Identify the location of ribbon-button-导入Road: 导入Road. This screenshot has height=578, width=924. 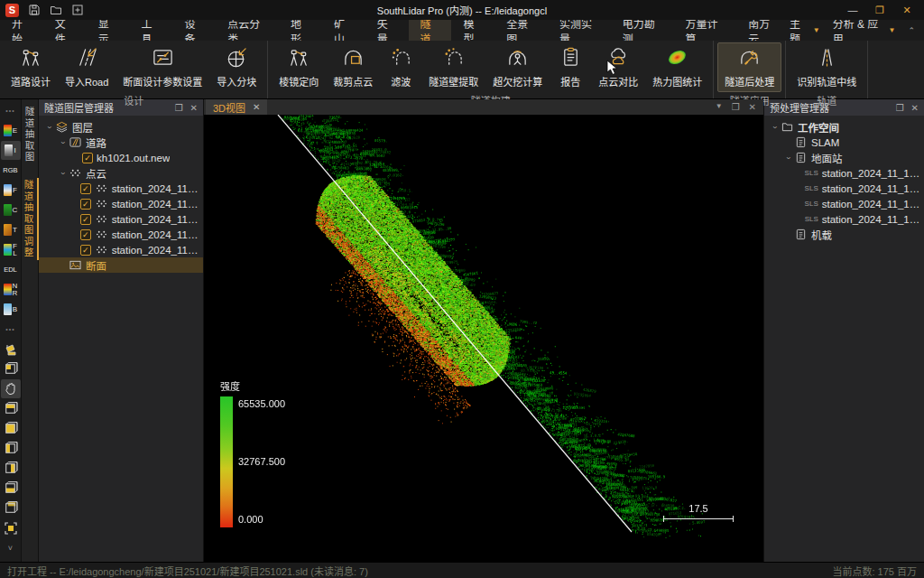
(87, 67).